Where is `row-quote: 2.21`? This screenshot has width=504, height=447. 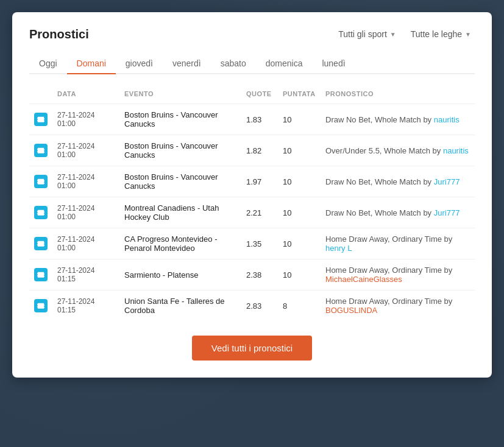
row-quote: 2.21 is located at coordinates (260, 213).